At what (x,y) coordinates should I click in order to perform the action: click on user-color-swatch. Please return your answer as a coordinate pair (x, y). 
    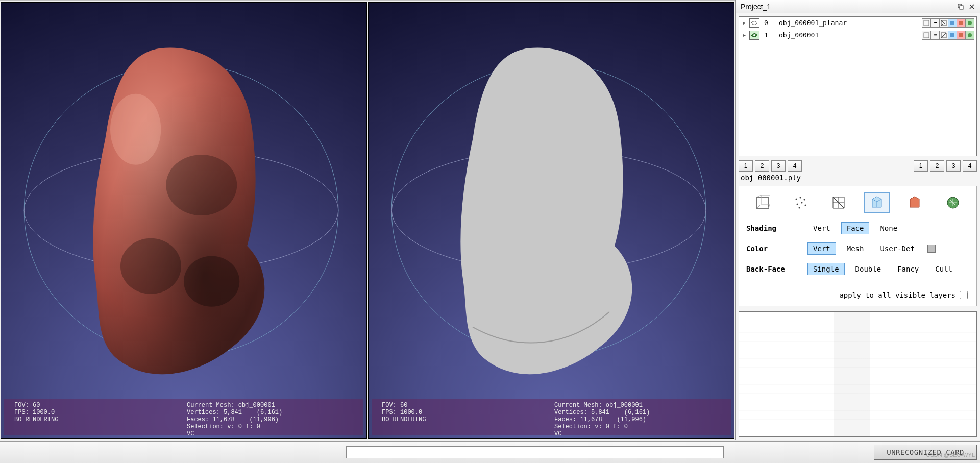
    Looking at the image, I should click on (932, 249).